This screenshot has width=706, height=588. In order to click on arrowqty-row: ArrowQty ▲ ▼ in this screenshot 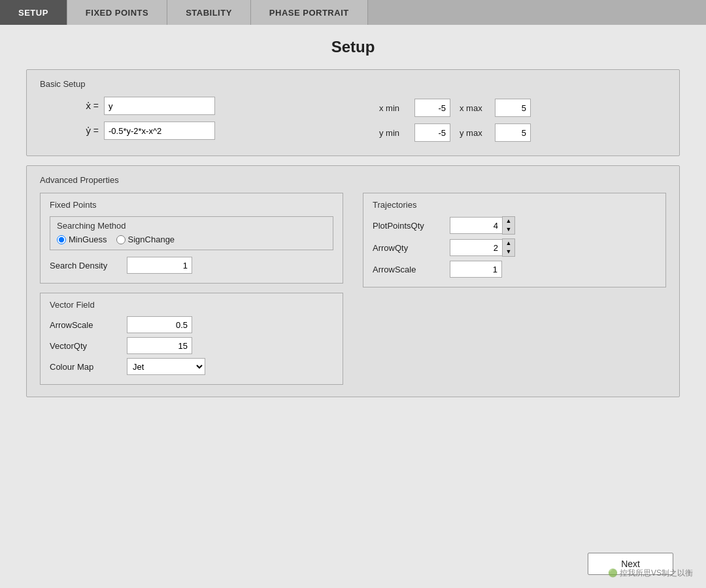, I will do `click(514, 248)`.